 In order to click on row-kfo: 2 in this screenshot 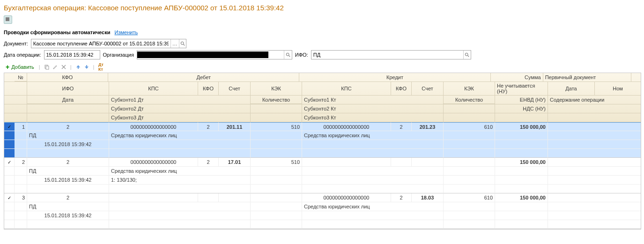, I will do `click(68, 126)`.